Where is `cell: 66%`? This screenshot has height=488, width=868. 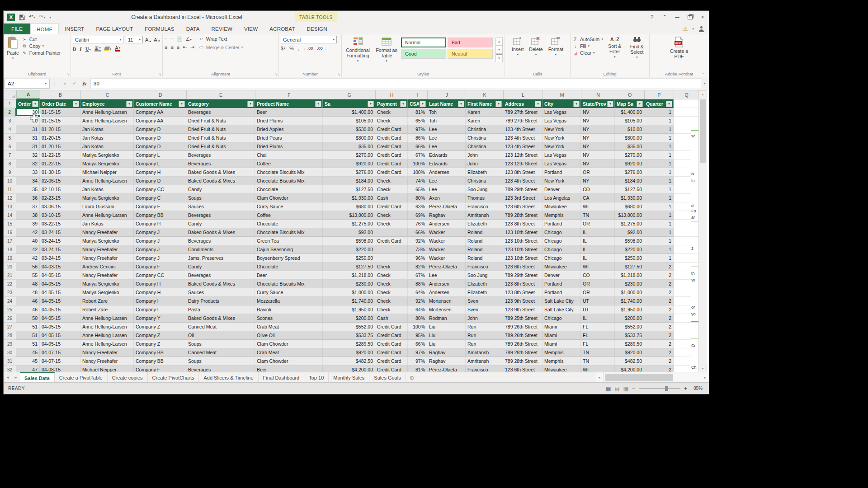
cell: 66% is located at coordinates (418, 146).